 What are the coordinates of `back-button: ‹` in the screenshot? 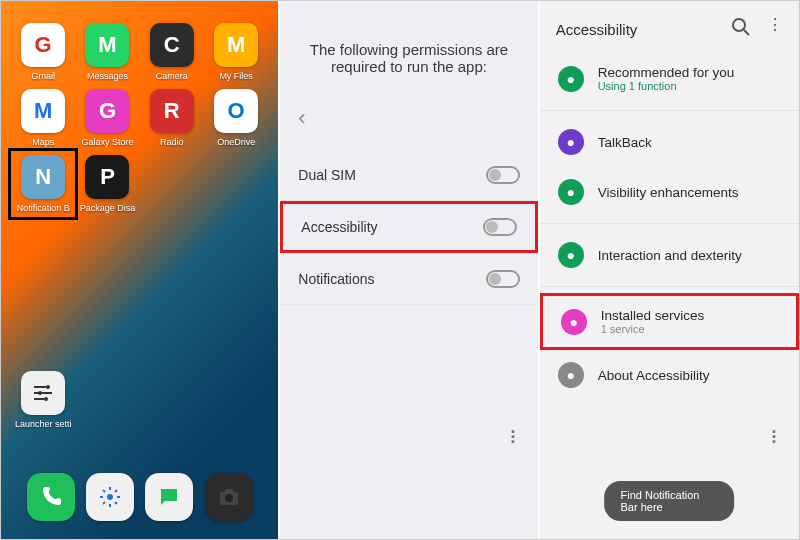 It's located at (408, 118).